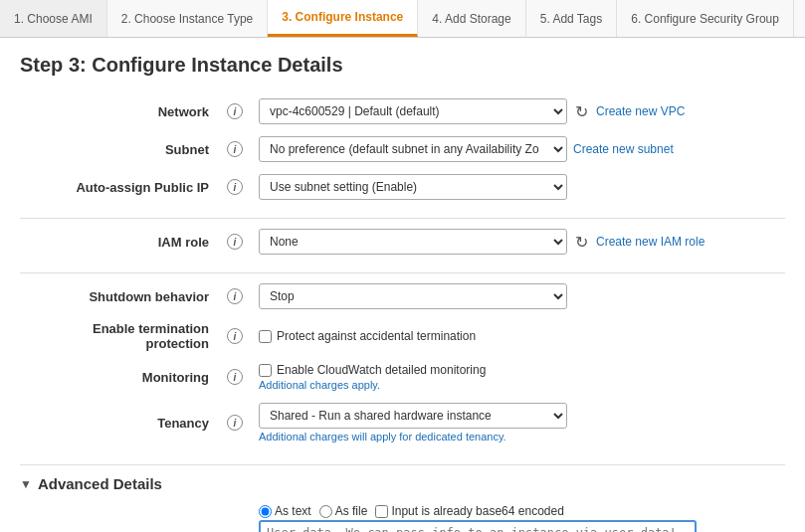  Describe the element at coordinates (402, 377) in the screenshot. I see `monitoring-row: Monitoring i Enable CloudWatch detailed …` at that location.